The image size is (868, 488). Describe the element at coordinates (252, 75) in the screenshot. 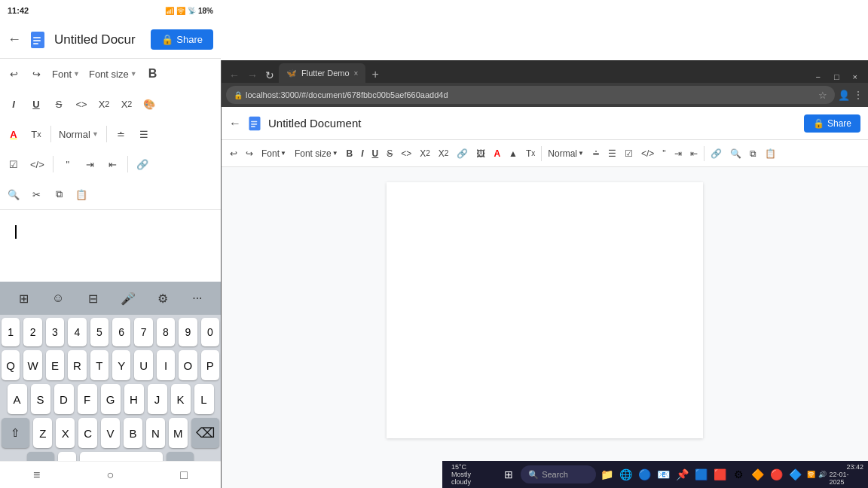

I see `browser-forward-btn: →` at that location.